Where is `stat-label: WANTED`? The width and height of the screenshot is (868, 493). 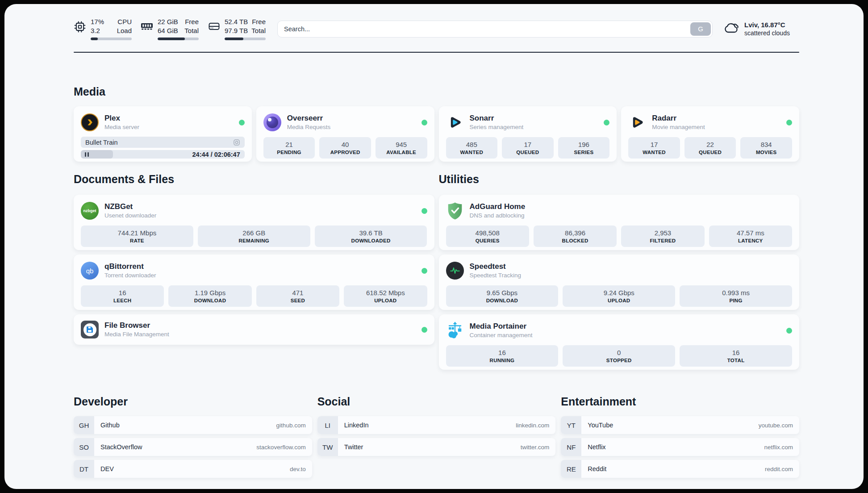 stat-label: WANTED is located at coordinates (654, 152).